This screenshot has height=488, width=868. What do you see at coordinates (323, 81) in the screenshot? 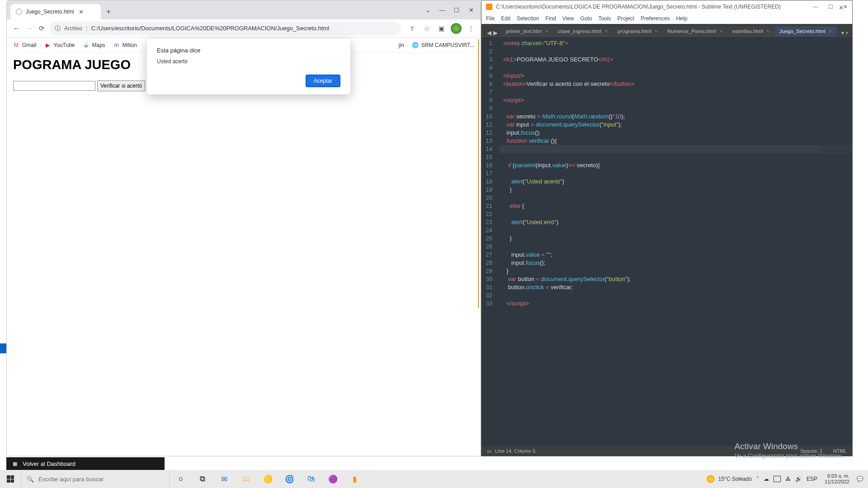
I see `alert-accept-button: Aceptar` at bounding box center [323, 81].